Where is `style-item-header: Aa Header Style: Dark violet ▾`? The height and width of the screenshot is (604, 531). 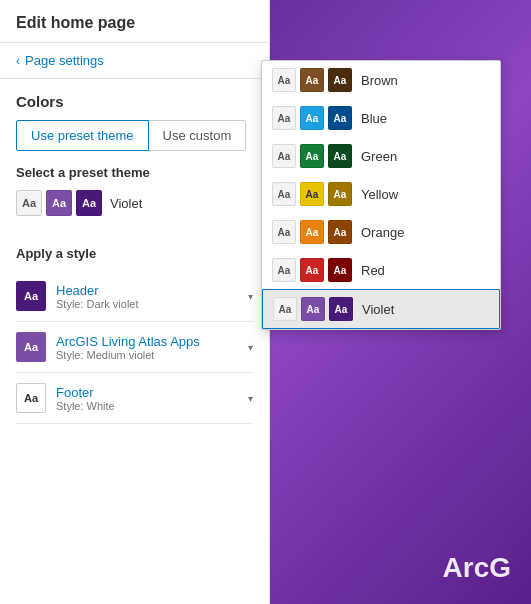 style-item-header: Aa Header Style: Dark violet ▾ is located at coordinates (134, 296).